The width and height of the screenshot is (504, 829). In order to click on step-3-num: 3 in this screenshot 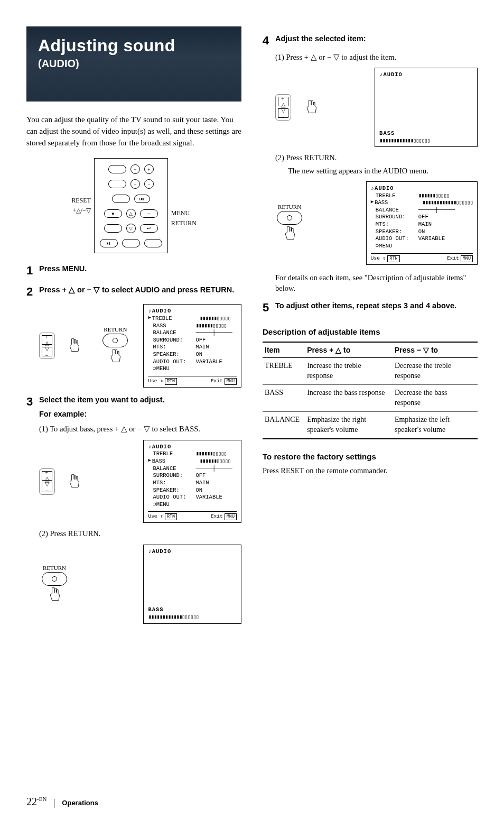, I will do `click(32, 402)`.